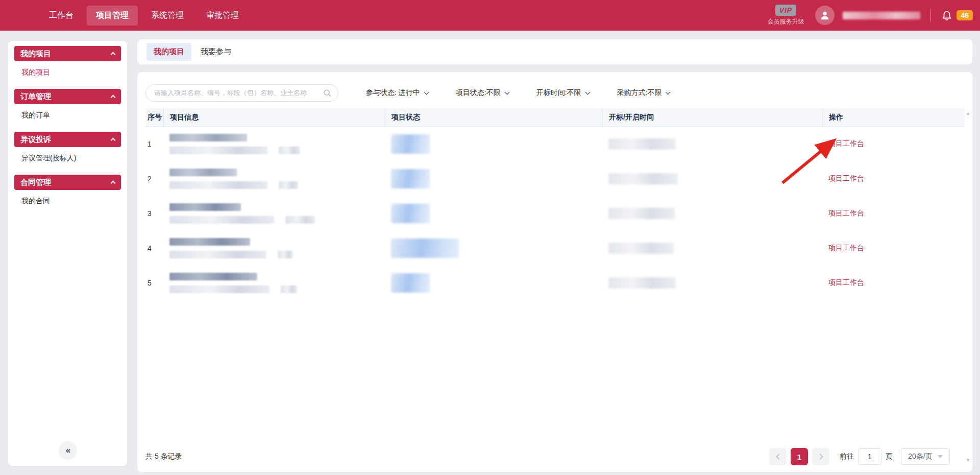 This screenshot has width=980, height=475. What do you see at coordinates (216, 52) in the screenshot?
I see `tab-want-to-participate: 我要参与` at bounding box center [216, 52].